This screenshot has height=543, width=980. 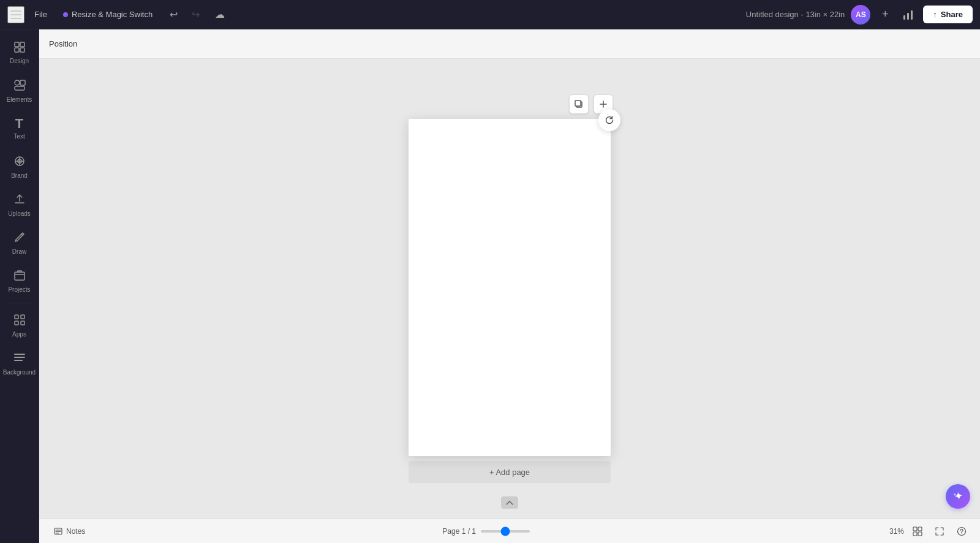 What do you see at coordinates (19, 290) in the screenshot?
I see `sidebar-item-label-projects: Projects` at bounding box center [19, 290].